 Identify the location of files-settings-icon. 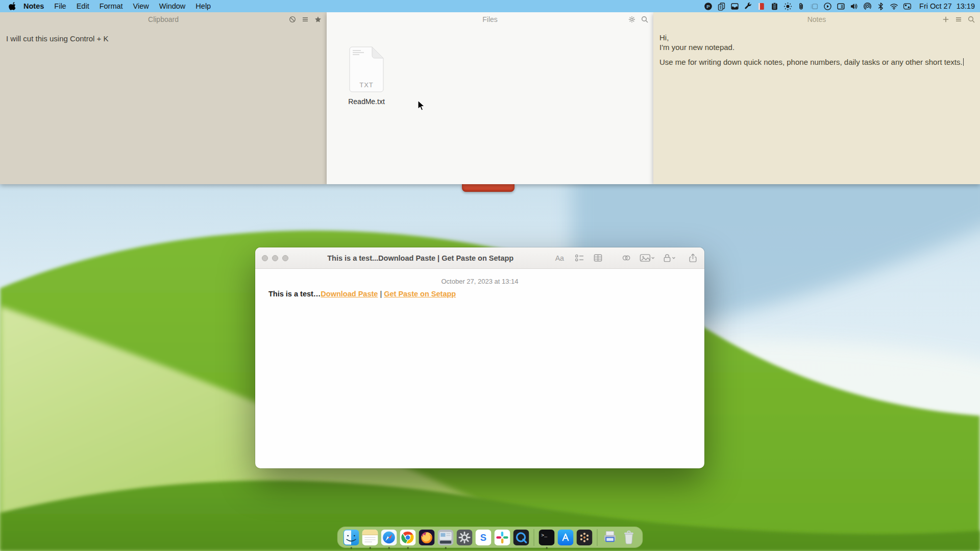
(632, 19).